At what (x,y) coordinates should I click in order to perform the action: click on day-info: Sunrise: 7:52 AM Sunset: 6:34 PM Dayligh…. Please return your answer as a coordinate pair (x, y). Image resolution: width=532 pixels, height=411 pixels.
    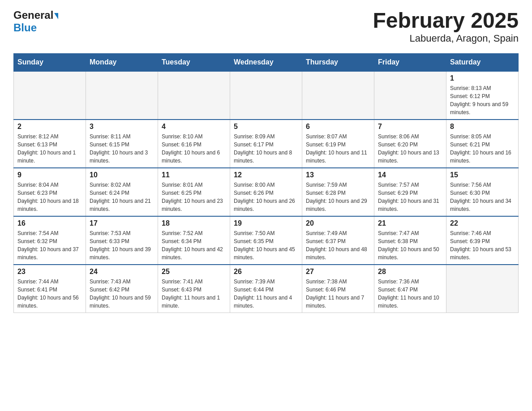
    Looking at the image, I should click on (194, 245).